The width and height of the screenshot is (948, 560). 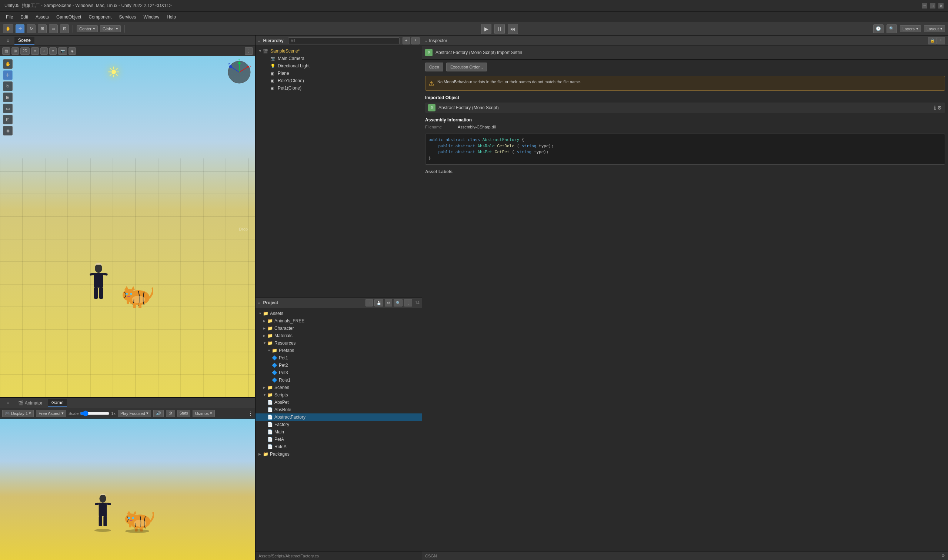 What do you see at coordinates (339, 410) in the screenshot?
I see `proj-absrole: 📄 AbsRole` at bounding box center [339, 410].